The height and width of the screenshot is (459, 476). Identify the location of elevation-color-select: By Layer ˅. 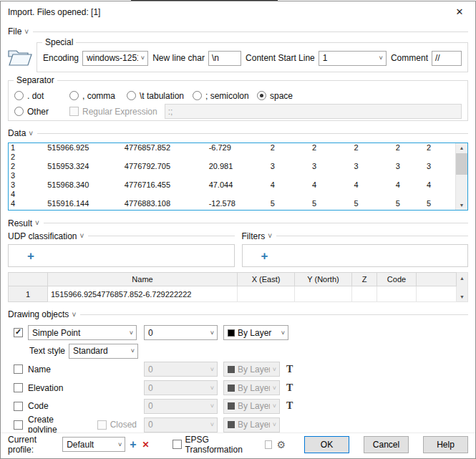
(252, 388).